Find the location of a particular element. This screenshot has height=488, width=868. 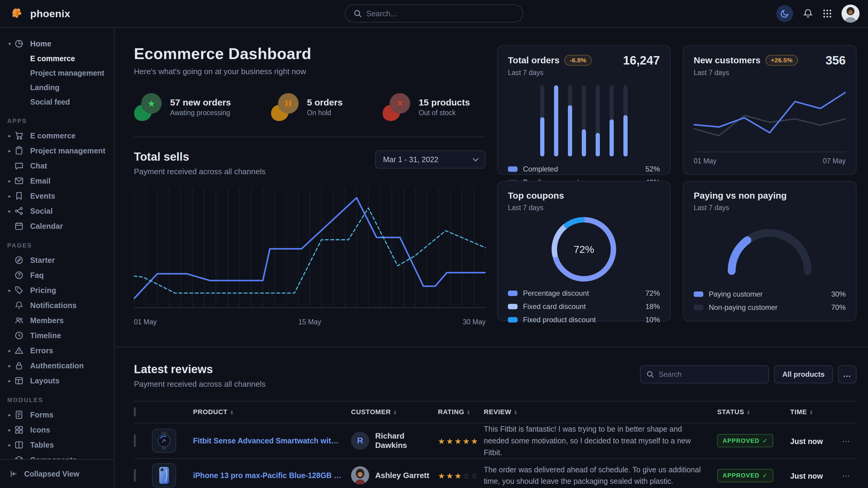

sidebar-item-starter: Starter is located at coordinates (57, 260).